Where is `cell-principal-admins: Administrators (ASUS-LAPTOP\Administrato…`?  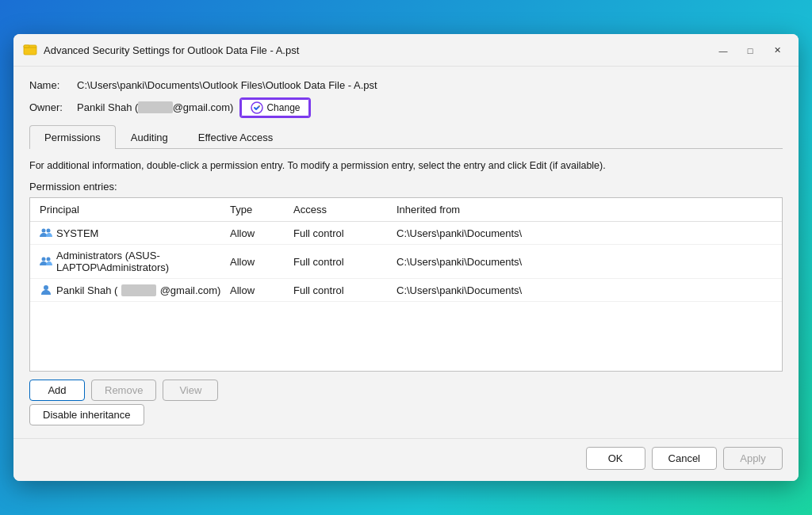
cell-principal-admins: Administrators (ASUS-LAPTOP\Administrato… is located at coordinates (132, 261).